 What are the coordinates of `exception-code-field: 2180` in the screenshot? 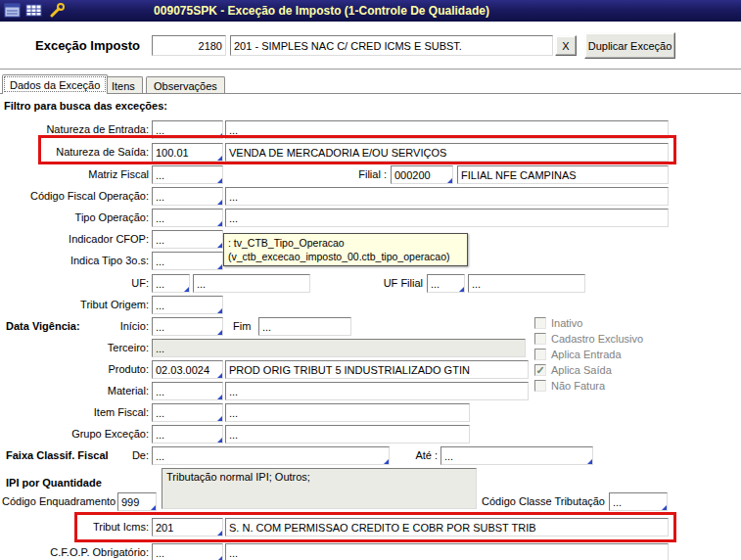 It's located at (189, 45).